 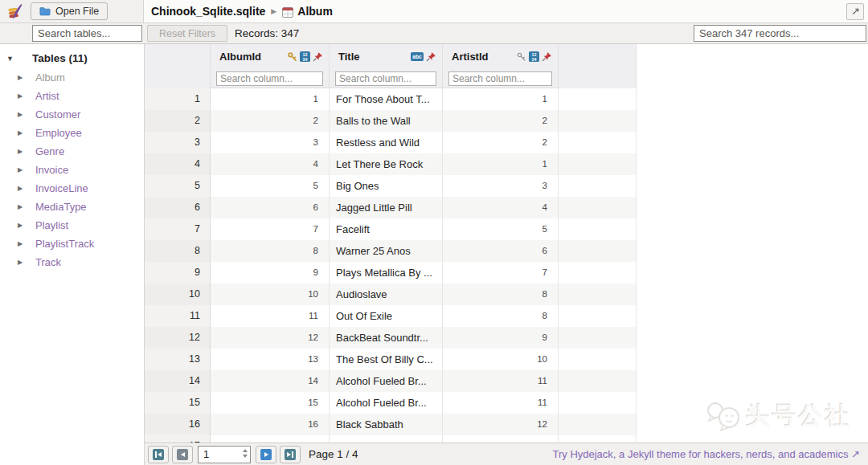 What do you see at coordinates (87, 34) in the screenshot?
I see `search-tables-input` at bounding box center [87, 34].